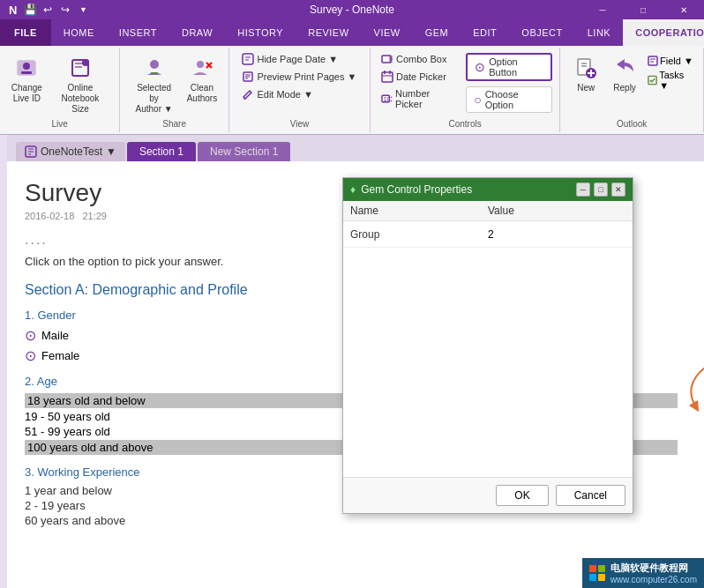  What do you see at coordinates (597, 573) in the screenshot?
I see `windows-logo` at bounding box center [597, 573].